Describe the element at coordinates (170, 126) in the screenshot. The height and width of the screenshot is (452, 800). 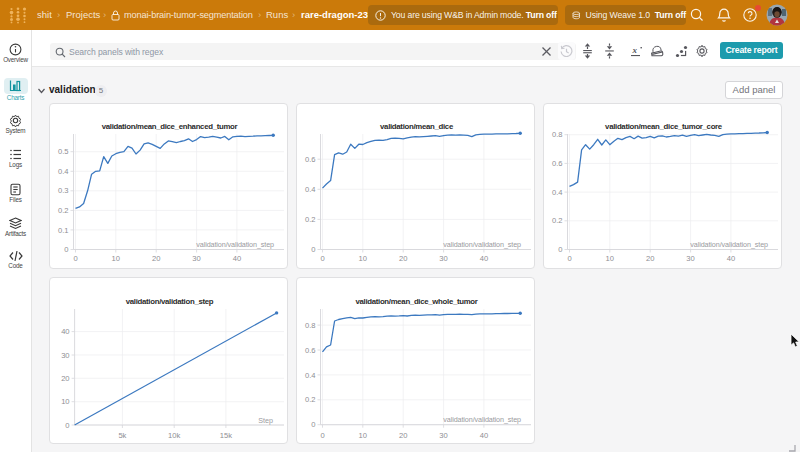
I see `svg-text:validation/mean_dice_enhanced_: validation/mean_dice_enhanced_tumor` at that location.